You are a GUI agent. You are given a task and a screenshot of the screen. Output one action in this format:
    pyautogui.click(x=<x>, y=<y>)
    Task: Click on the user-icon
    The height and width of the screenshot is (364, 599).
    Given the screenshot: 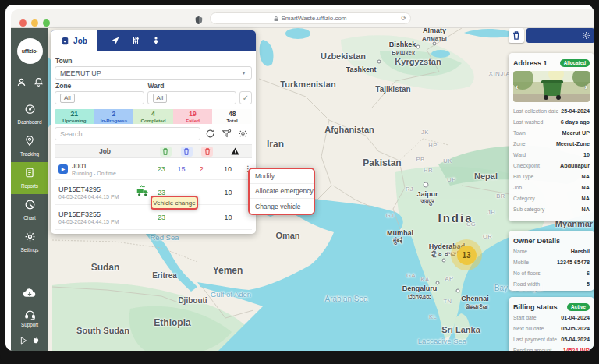 What is the action you would take?
    pyautogui.click(x=22, y=83)
    